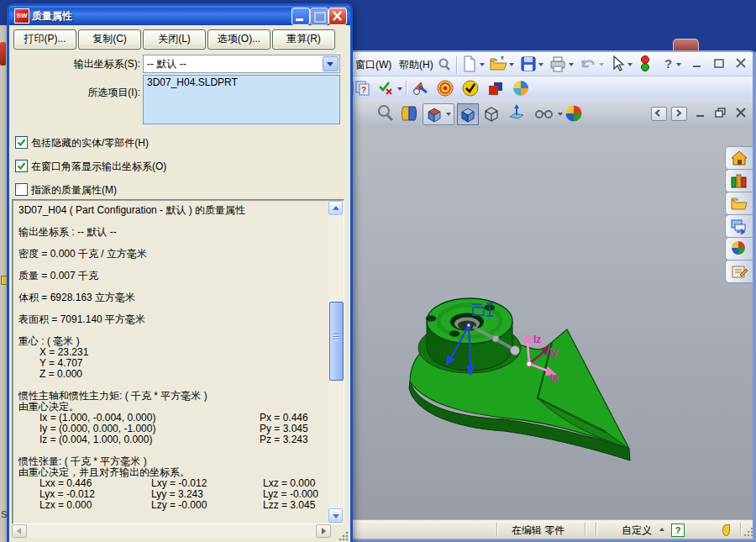 This screenshot has height=542, width=756. I want to click on results-density: 密度 = 0.000 千克 / 立方毫米, so click(172, 254).